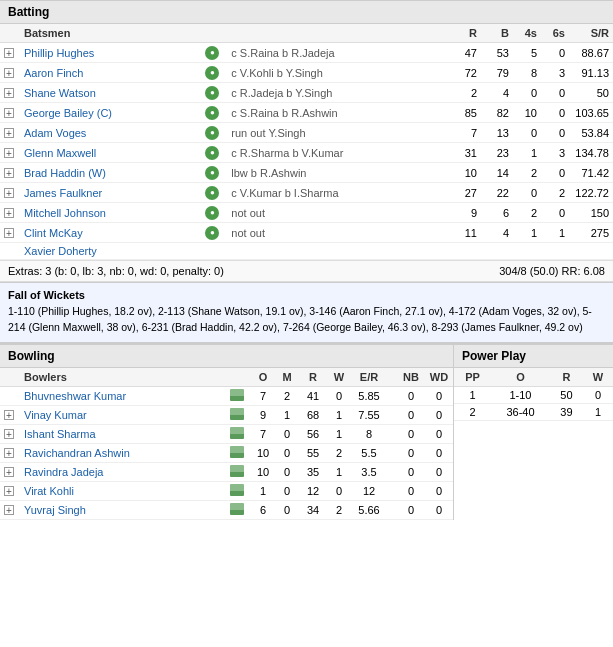 This screenshot has width=613, height=647. Describe the element at coordinates (237, 414) in the screenshot. I see `bar-chart-icon` at that location.